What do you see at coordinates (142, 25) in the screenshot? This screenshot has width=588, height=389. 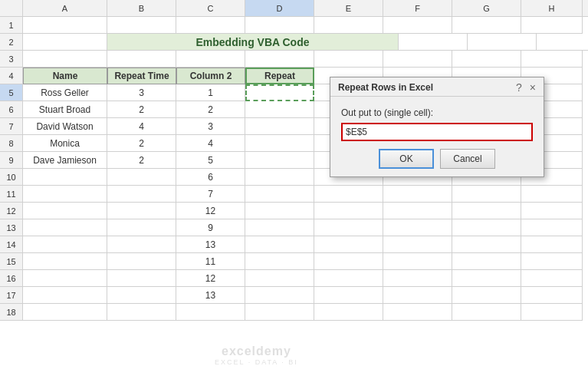 I see `cell-b1` at bounding box center [142, 25].